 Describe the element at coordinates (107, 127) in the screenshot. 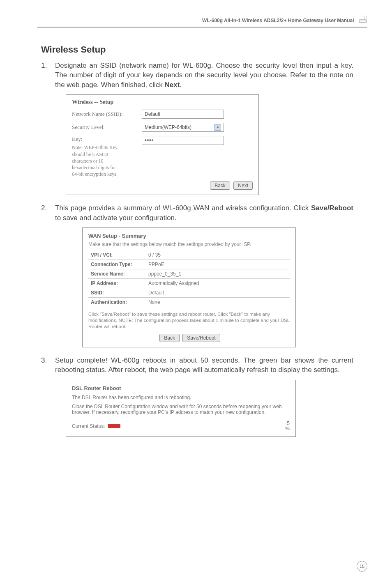

I see `security-level-label: Security Level:` at that location.